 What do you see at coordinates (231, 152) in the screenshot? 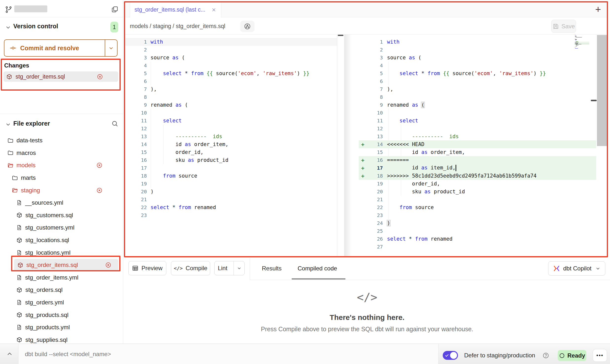
I see `code-line: 15 order_id,` at bounding box center [231, 152].